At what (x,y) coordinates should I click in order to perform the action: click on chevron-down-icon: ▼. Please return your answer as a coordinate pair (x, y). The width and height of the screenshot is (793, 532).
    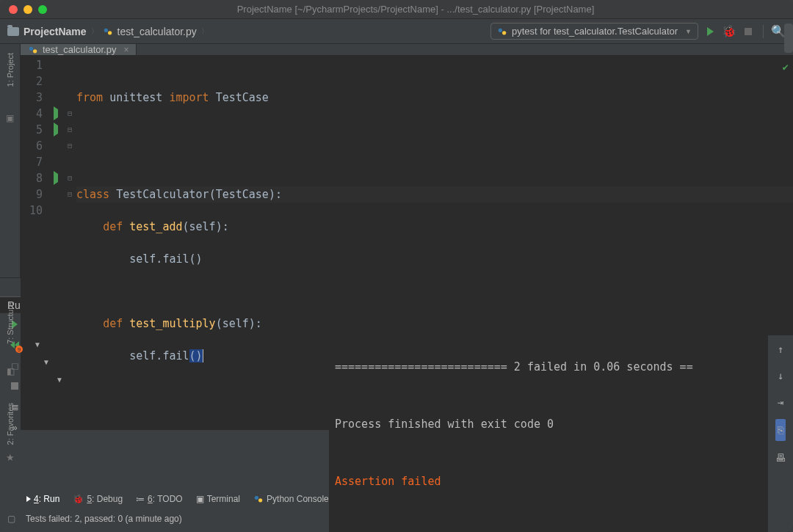
    Looking at the image, I should click on (689, 32).